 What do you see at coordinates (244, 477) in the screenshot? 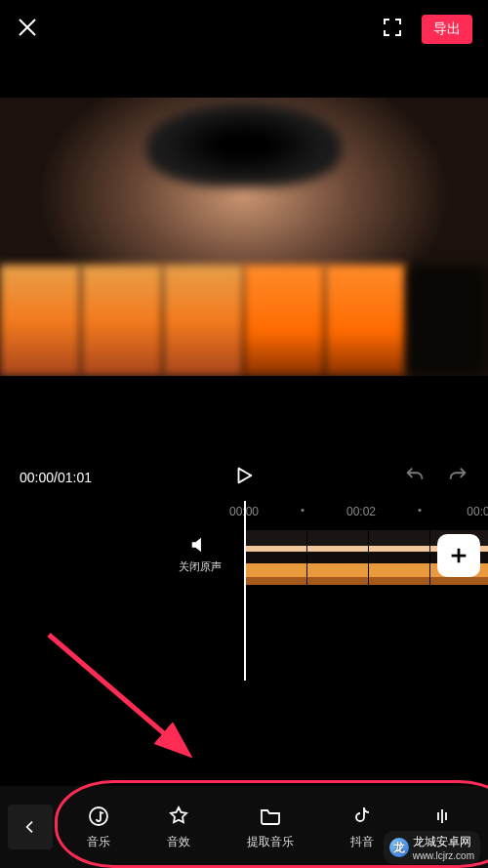
I see `playback-controls: 00:00/01:01` at bounding box center [244, 477].